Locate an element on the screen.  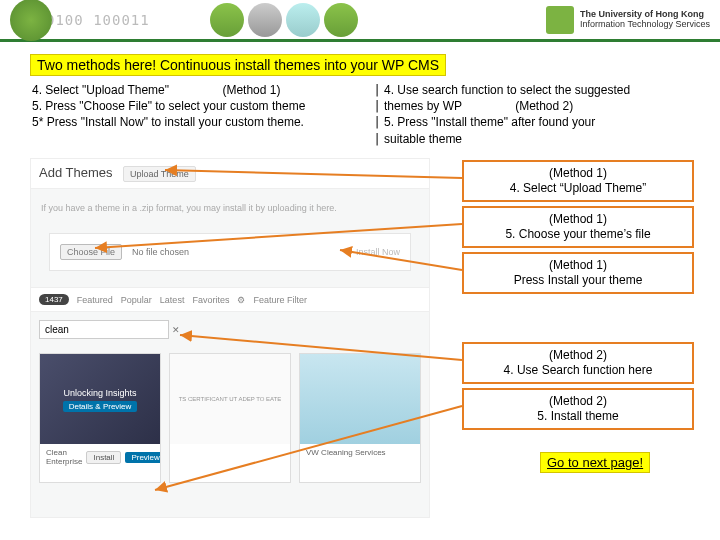
callout-text: 5. Install theme is located at coordinates (578, 416).